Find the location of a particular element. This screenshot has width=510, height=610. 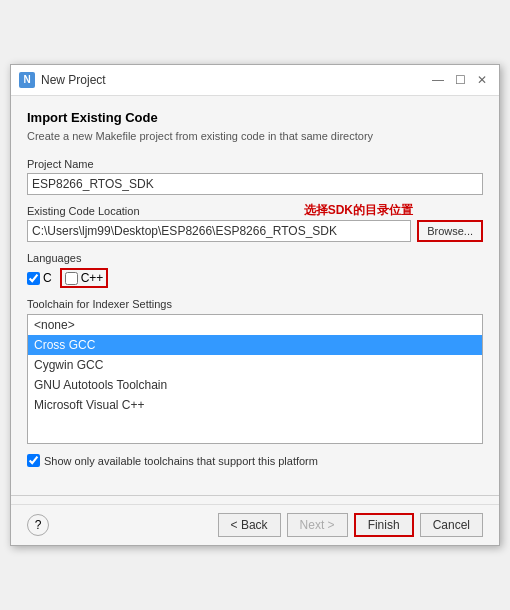

c-language-checkbox-label: C is located at coordinates (40, 278).